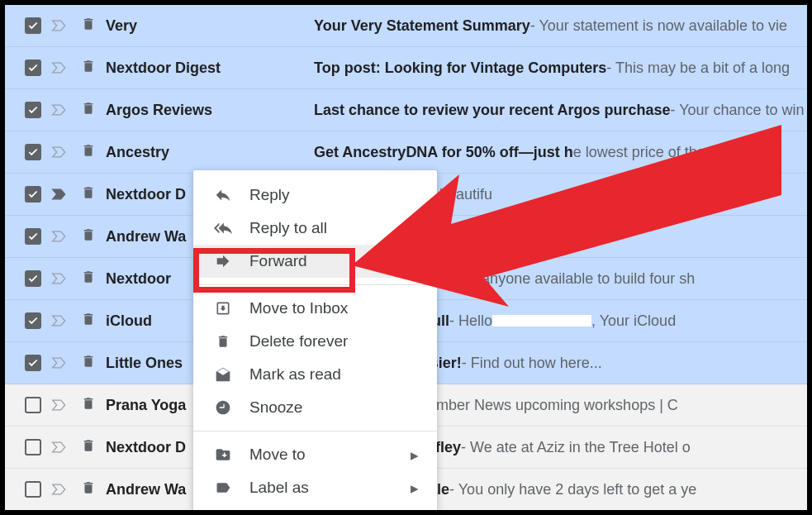  Describe the element at coordinates (422, 26) in the screenshot. I see `subject-text: Your Very Statement Summary` at that location.